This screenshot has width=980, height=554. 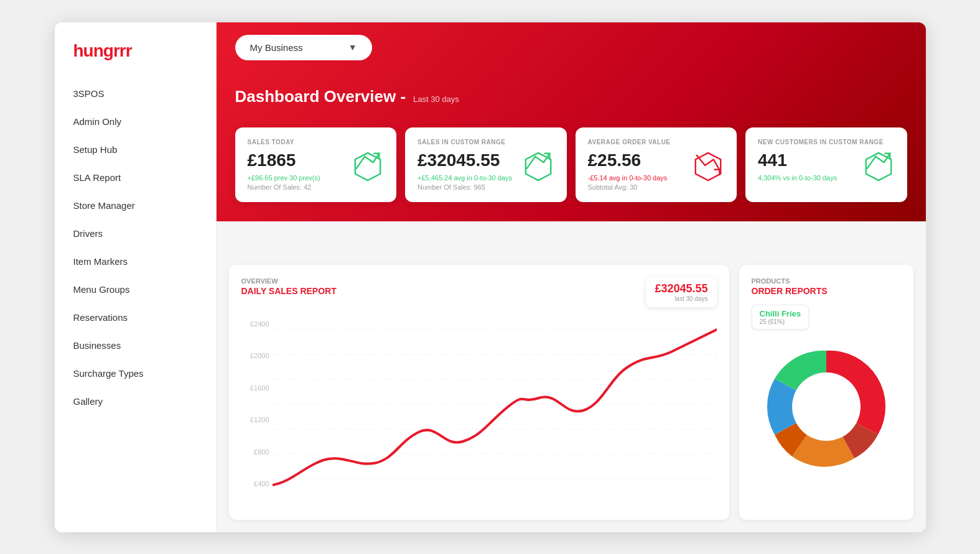 What do you see at coordinates (486, 142) in the screenshot?
I see `stat-label: SALES IN CUSTOM RANGE` at bounding box center [486, 142].